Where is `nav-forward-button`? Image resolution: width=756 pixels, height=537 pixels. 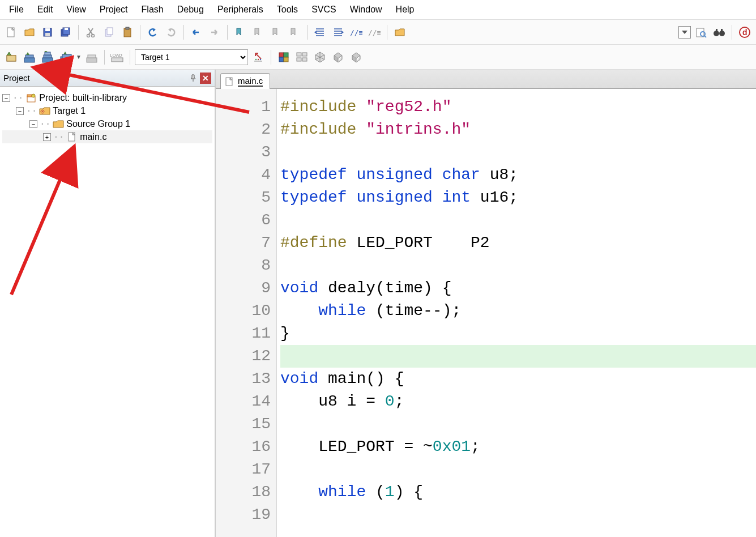
nav-forward-button is located at coordinates (215, 32).